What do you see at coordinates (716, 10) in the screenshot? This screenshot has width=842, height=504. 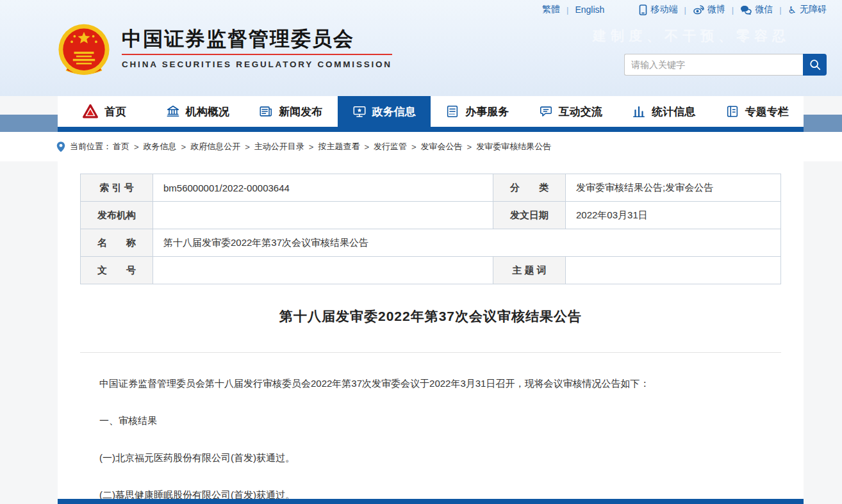 I see `topbar-weibo-label: 微博` at bounding box center [716, 10].